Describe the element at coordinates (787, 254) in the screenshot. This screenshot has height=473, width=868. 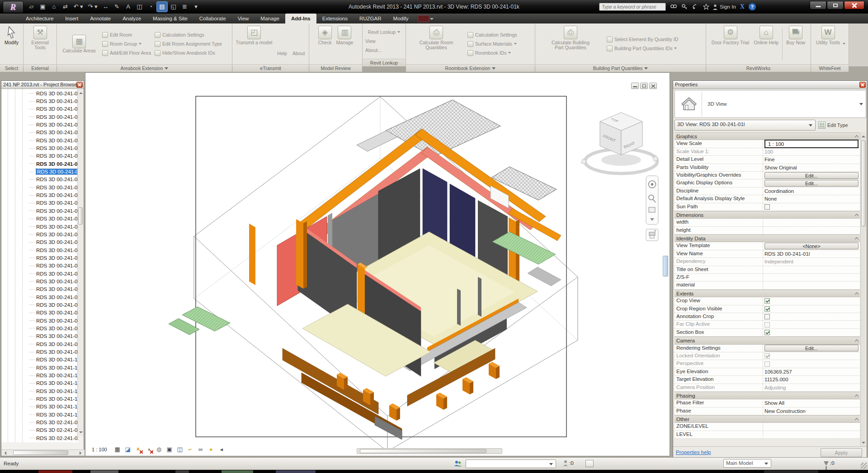
I see `value-view-name: RDS 3D 00-241-01l` at that location.